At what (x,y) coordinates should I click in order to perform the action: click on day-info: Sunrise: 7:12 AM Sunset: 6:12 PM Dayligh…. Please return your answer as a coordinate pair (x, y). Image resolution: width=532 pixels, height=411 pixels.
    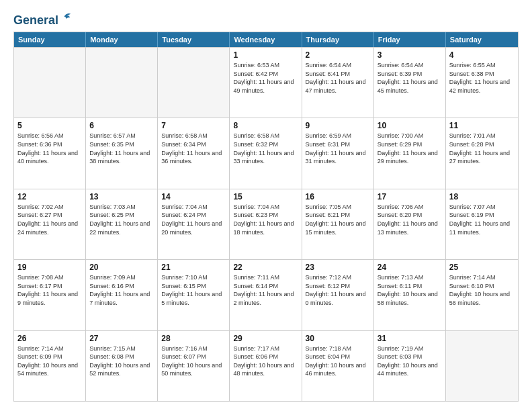
    Looking at the image, I should click on (336, 290).